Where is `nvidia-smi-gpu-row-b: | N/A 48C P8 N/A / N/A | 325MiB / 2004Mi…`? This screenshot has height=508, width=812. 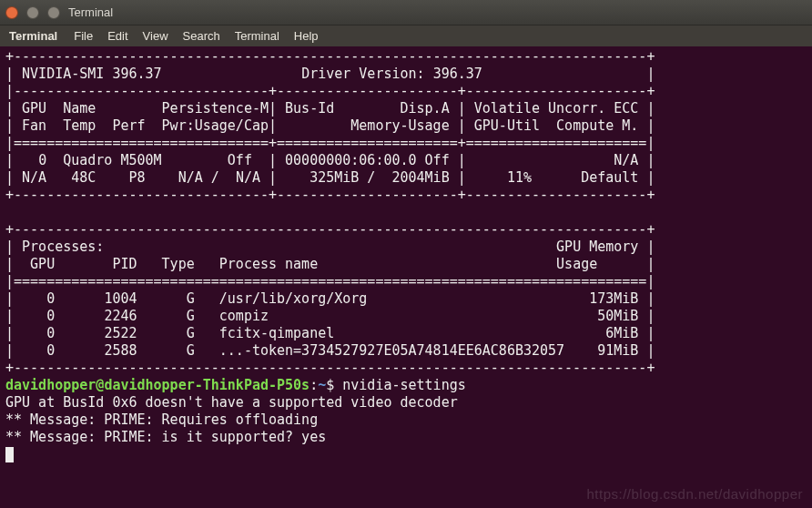 nvidia-smi-gpu-row-b: | N/A 48C P8 N/A / N/A | 325MiB / 2004Mi… is located at coordinates (330, 178).